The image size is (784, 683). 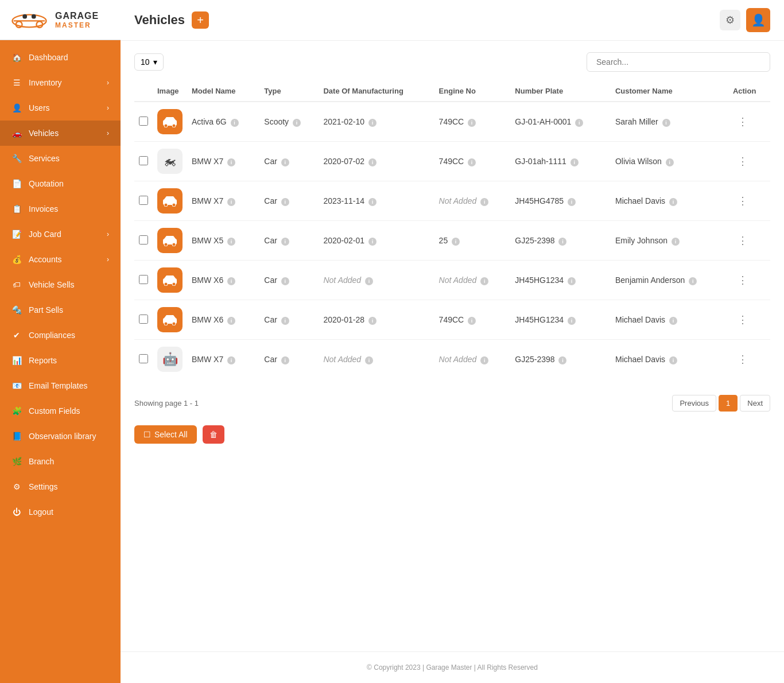 I want to click on more-actions-button-2: ⋮, so click(x=743, y=161).